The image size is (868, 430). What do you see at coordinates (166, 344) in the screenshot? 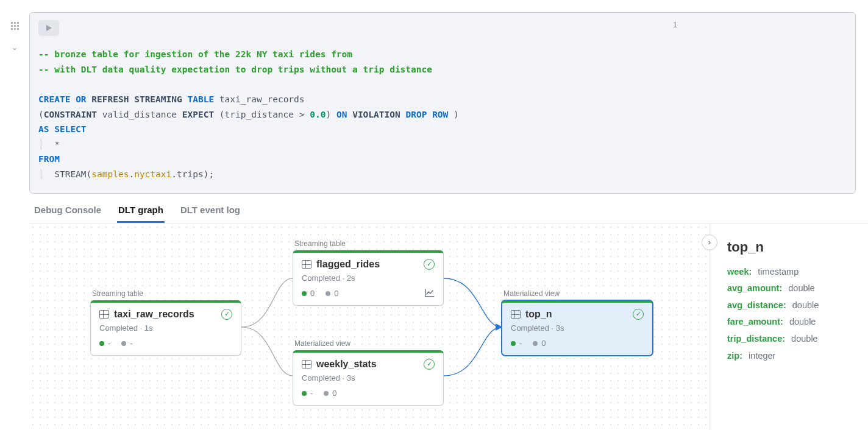
I see `node-metrics: - -` at bounding box center [166, 344].